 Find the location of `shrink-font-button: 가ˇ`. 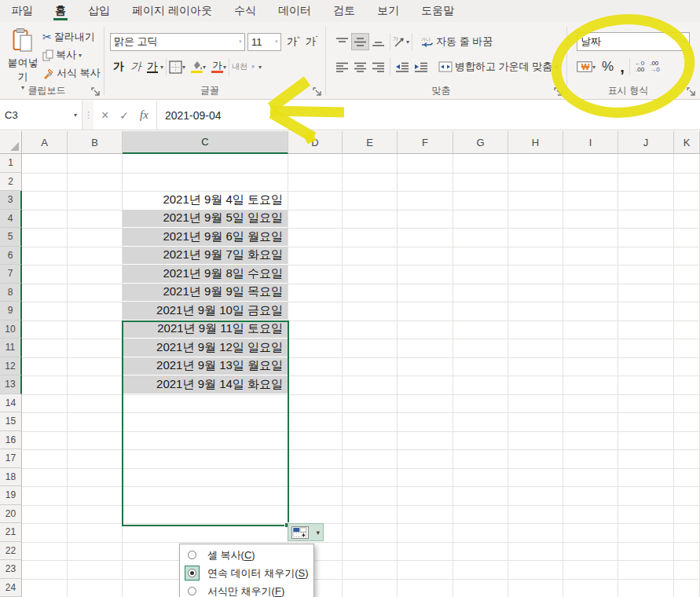

shrink-font-button: 가ˇ is located at coordinates (312, 42).